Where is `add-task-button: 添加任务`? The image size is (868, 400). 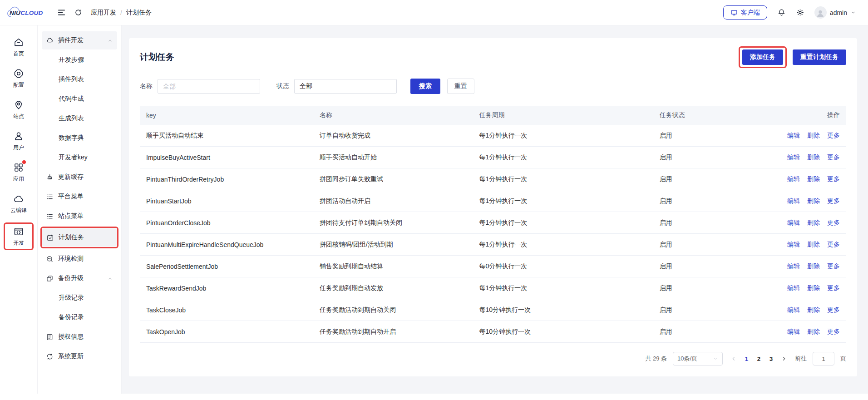
add-task-button: 添加任务 is located at coordinates (763, 57).